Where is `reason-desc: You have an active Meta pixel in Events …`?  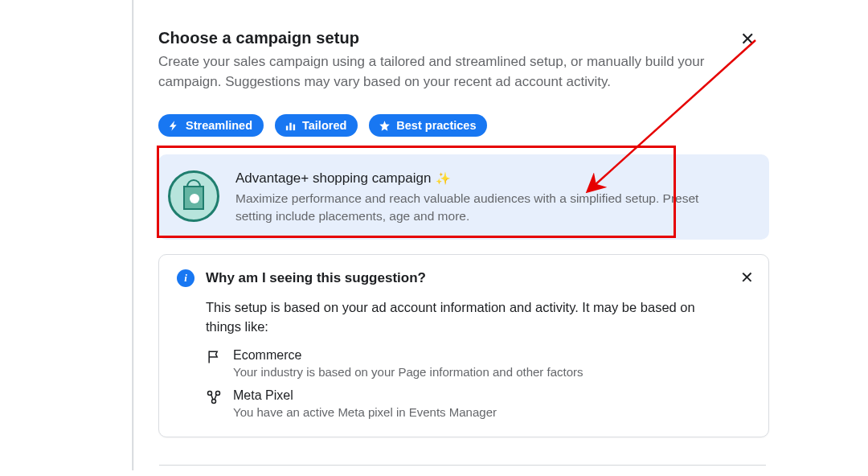
reason-desc: You have an active Meta pixel in Events … is located at coordinates (365, 412).